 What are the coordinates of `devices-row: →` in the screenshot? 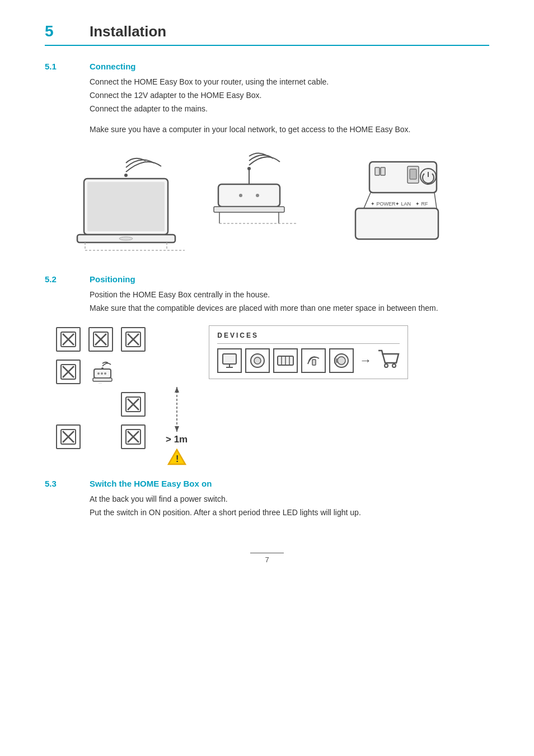 It's located at (308, 361).